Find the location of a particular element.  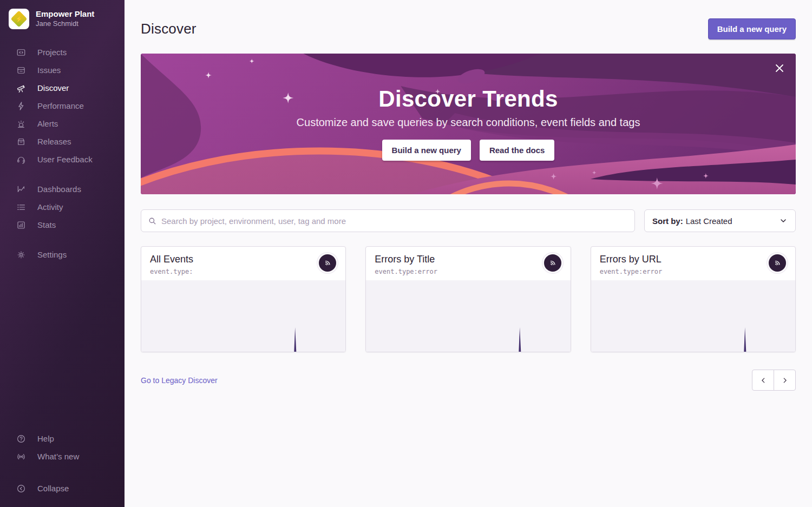

card-title: Errors by URL is located at coordinates (693, 260).